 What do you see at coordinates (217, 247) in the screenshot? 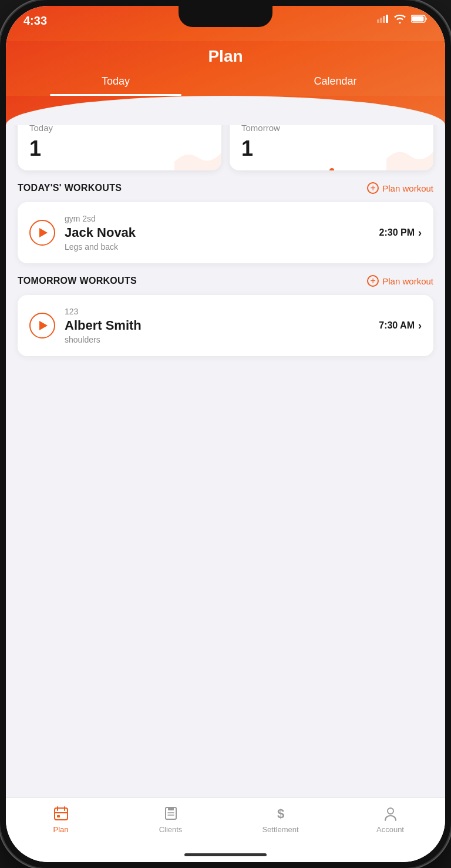
I see `today-workout-type: Legs and back` at bounding box center [217, 247].